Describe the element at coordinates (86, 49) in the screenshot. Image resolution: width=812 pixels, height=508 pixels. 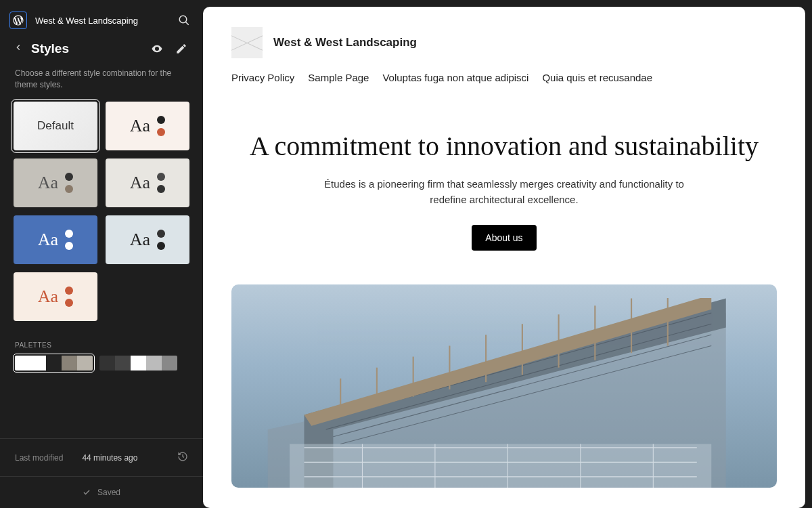
I see `panel-title: Styles` at that location.